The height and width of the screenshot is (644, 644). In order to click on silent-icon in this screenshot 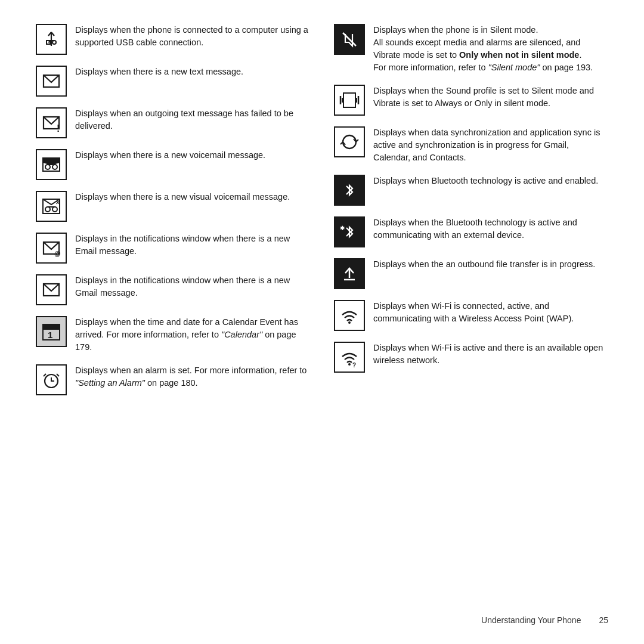, I will do `click(349, 39)`.